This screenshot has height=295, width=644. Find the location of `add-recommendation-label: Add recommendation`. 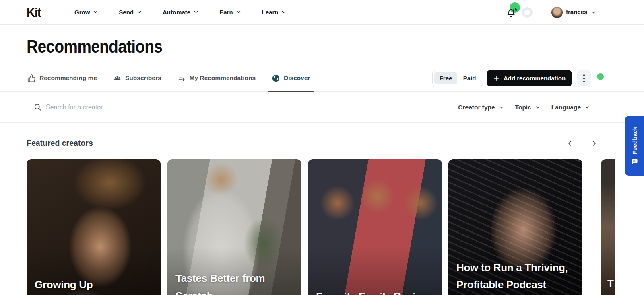

add-recommendation-label: Add recommendation is located at coordinates (535, 78).